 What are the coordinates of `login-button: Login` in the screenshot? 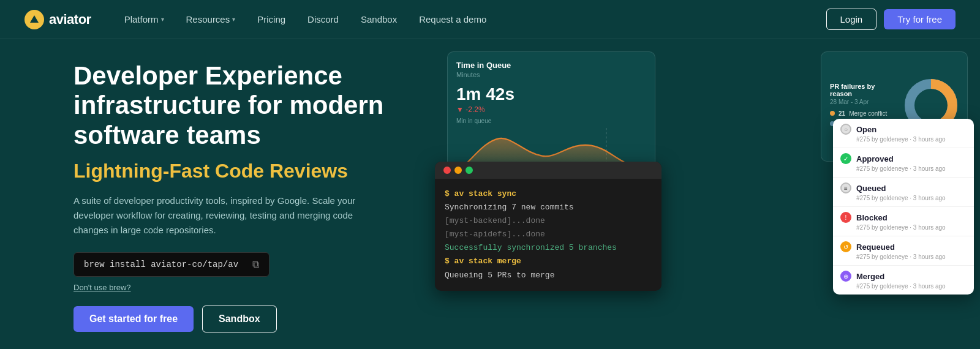 It's located at (851, 20).